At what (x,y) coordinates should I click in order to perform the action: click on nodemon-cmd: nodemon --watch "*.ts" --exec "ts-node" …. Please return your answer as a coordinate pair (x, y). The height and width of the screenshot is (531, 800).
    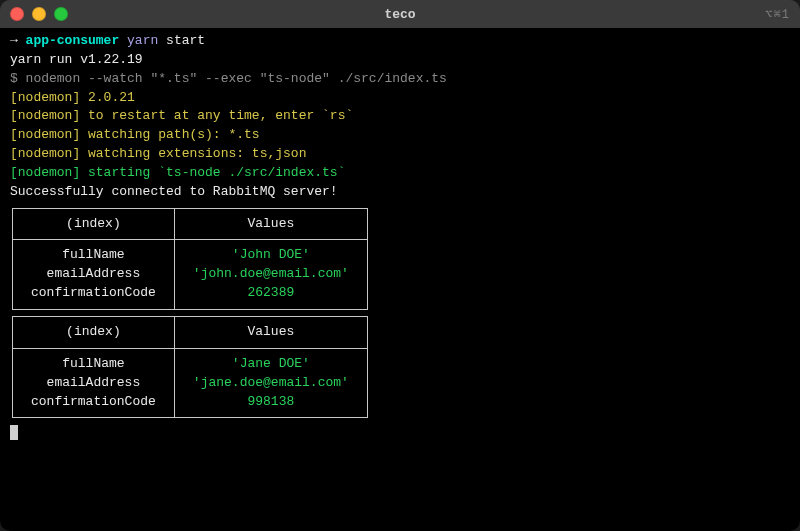
    Looking at the image, I should click on (236, 78).